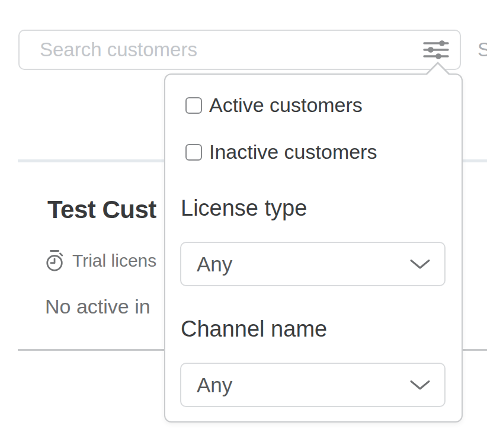  What do you see at coordinates (303, 385) in the screenshot?
I see `channel-name-select-value: Any` at bounding box center [303, 385].